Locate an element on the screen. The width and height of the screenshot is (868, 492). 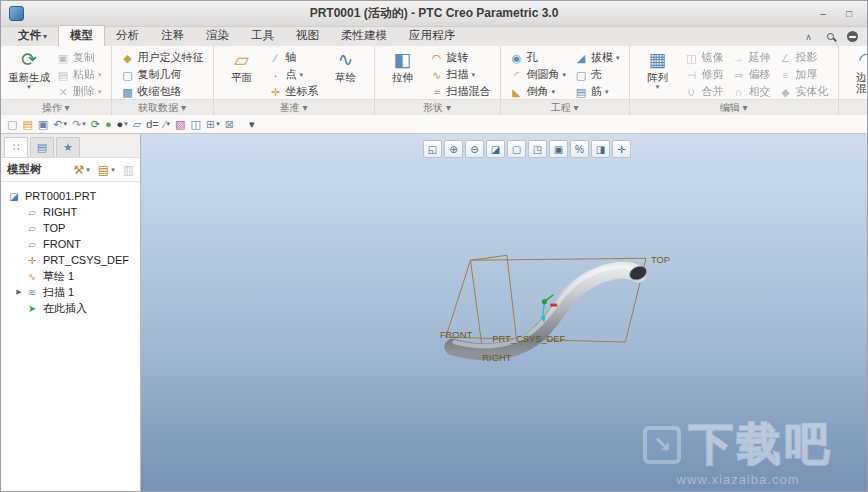
tree-item-草绘-1: ∿草绘 1 is located at coordinates (70, 276).